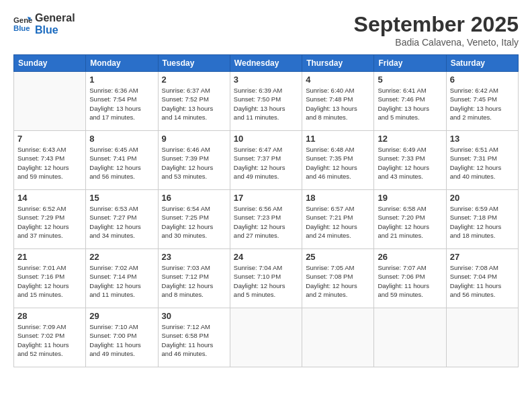 This screenshot has height=411, width=532. What do you see at coordinates (194, 138) in the screenshot?
I see `day-number: 9` at bounding box center [194, 138].